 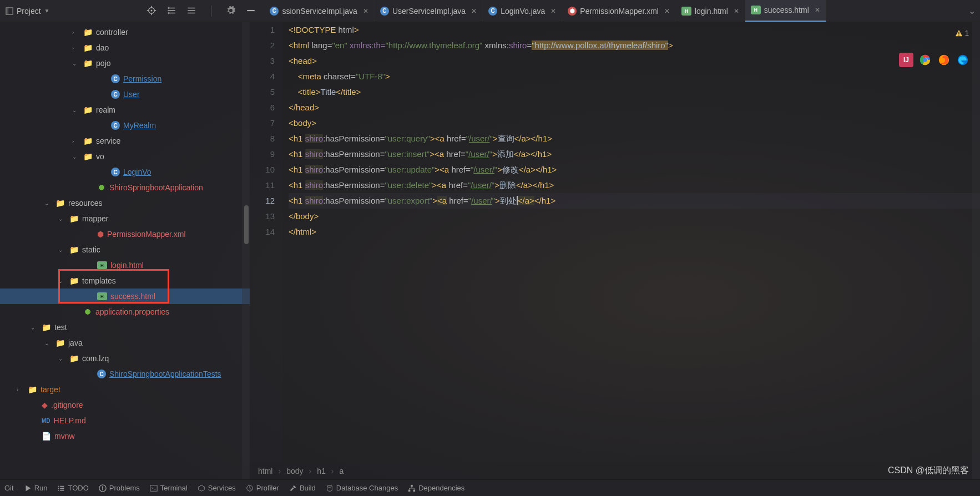 I want to click on line-number: 8, so click(x=262, y=139).